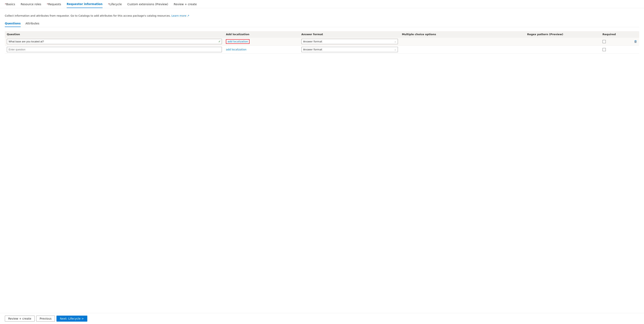  Describe the element at coordinates (322, 16) in the screenshot. I see `description-text: Collect information and attributes from …` at that location.